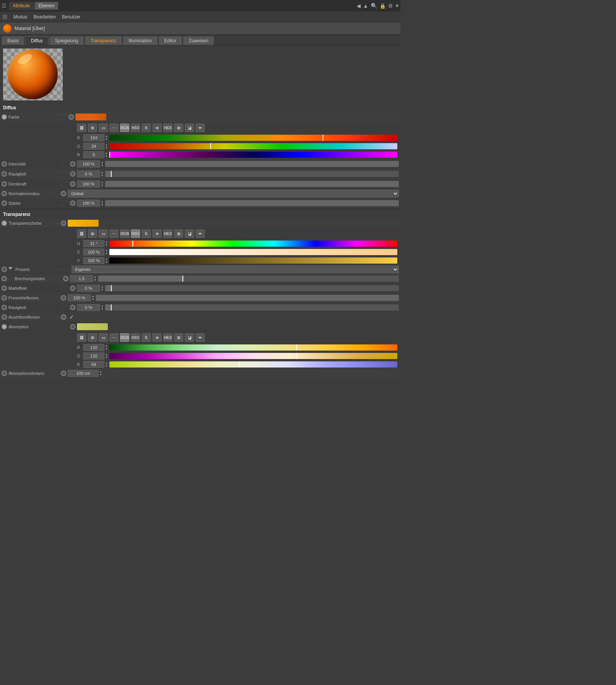 Image resolution: width=616 pixels, height=685 pixels. I want to click on tab-attribute: Attribute, so click(22, 6).